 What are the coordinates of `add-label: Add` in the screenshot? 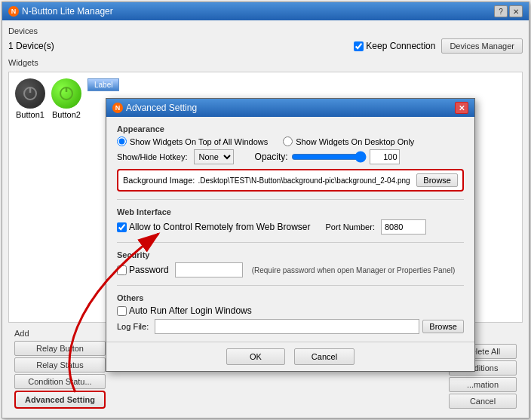 It's located at (60, 333).